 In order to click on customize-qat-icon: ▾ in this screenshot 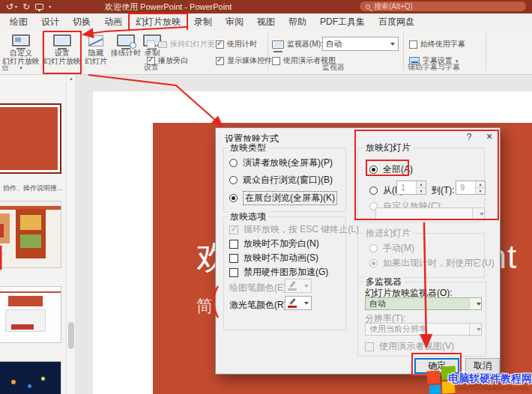, I will do `click(49, 7)`.